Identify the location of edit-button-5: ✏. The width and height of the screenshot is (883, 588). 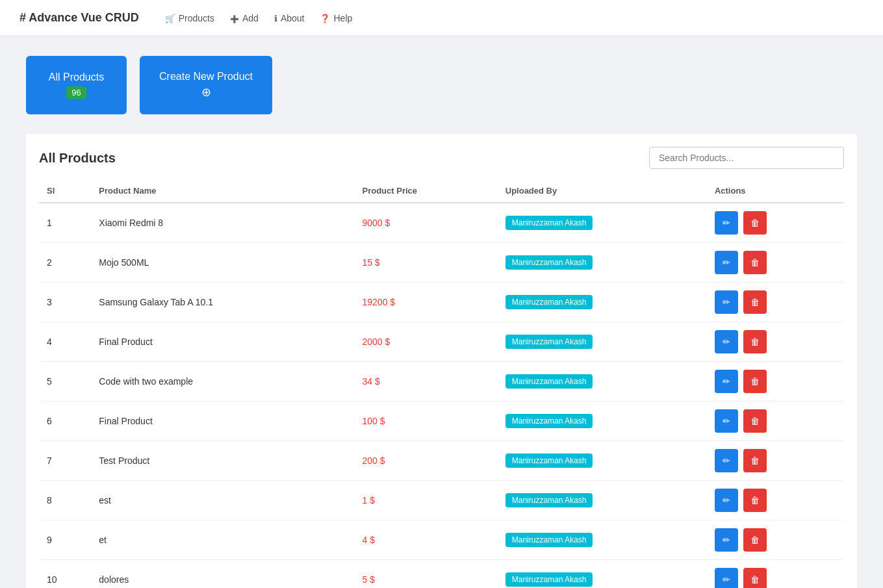
(726, 421).